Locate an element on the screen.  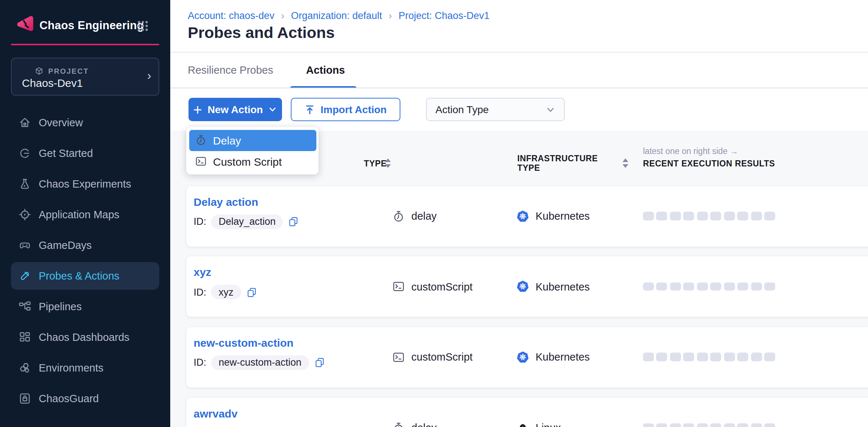
sidebar-item-label: ChaosGuard is located at coordinates (69, 399).